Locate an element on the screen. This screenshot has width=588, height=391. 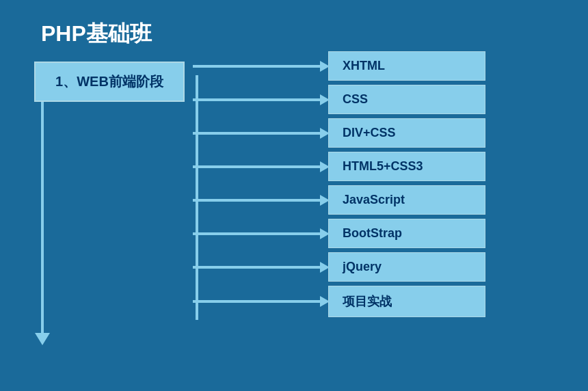
list-item: BootStrap is located at coordinates (407, 234).